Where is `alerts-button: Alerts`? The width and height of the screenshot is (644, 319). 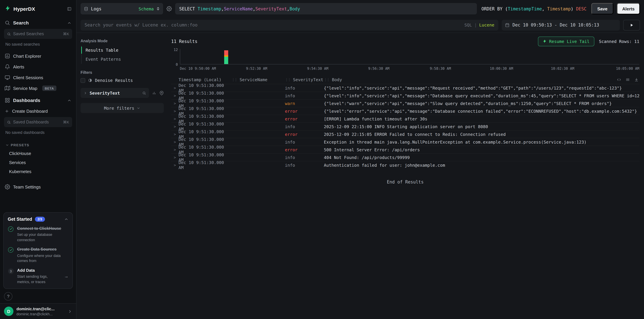 alerts-button: Alerts is located at coordinates (628, 9).